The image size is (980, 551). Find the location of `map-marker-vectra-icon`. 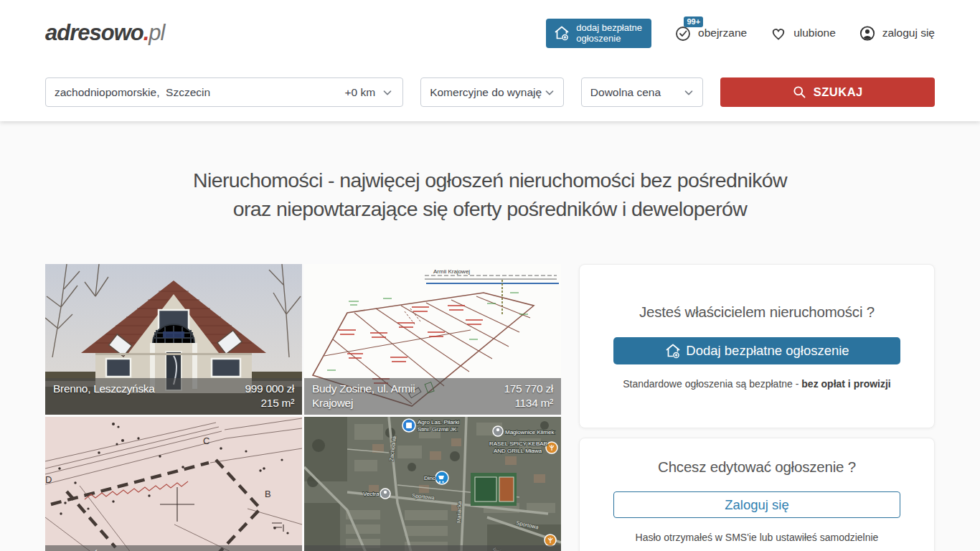

map-marker-vectra-icon is located at coordinates (385, 494).